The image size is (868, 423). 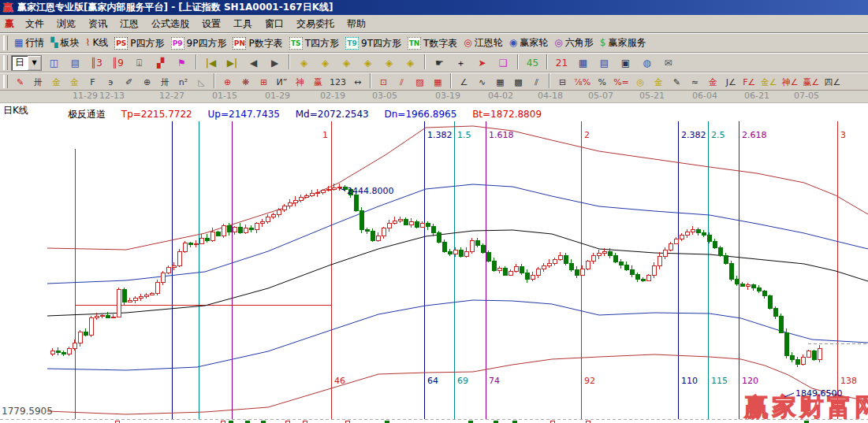 What do you see at coordinates (74, 82) in the screenshot?
I see `gold-grid2-button: 金` at bounding box center [74, 82].